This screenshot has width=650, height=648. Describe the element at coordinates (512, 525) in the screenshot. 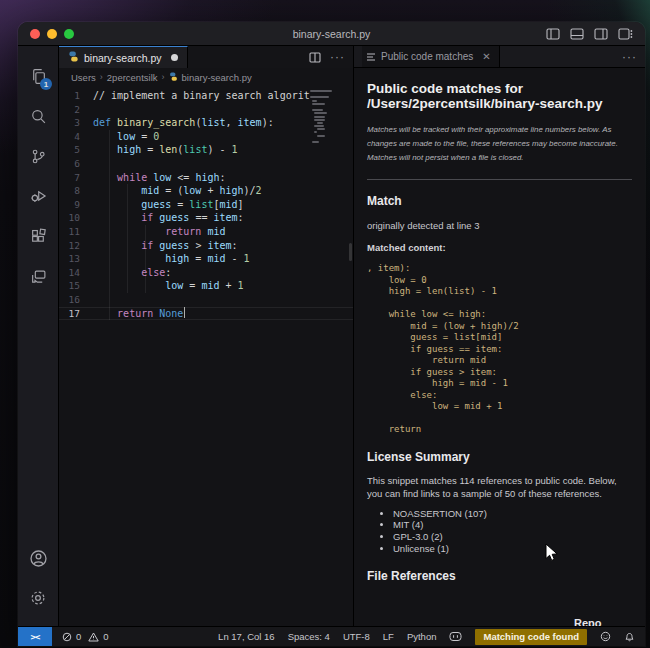

I see `license-item: MIT (4)` at that location.